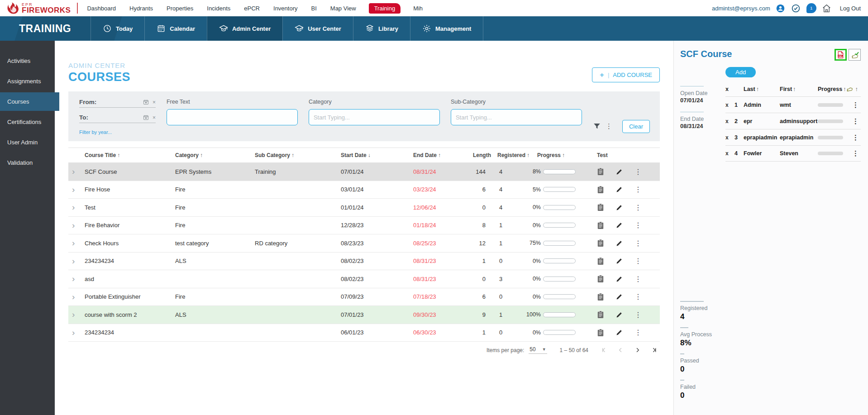  Describe the element at coordinates (385, 8) in the screenshot. I see `top-nav-item: Training` at that location.